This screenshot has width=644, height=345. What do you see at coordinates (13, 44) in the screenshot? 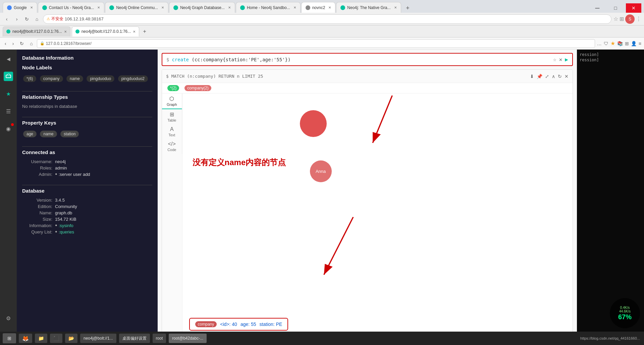
I see `inner-forward-button: ›` at bounding box center [13, 44].